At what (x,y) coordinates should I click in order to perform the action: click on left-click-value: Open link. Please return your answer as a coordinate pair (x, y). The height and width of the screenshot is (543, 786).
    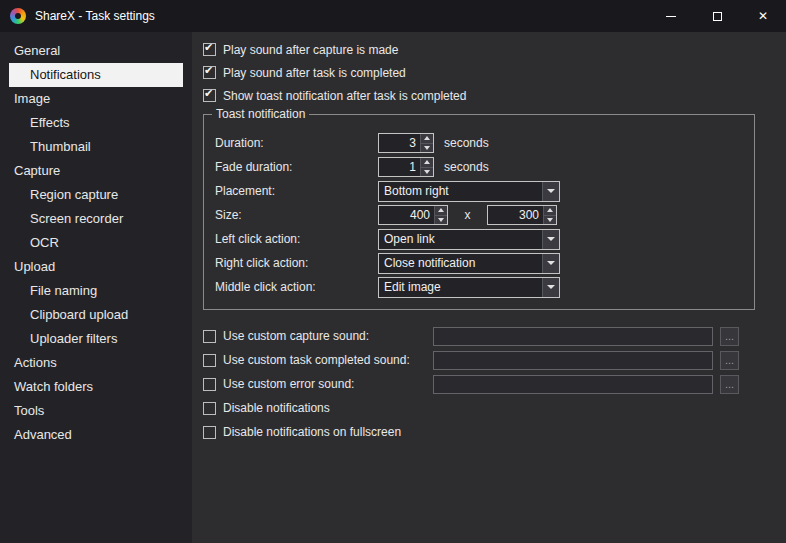
    Looking at the image, I should click on (460, 240).